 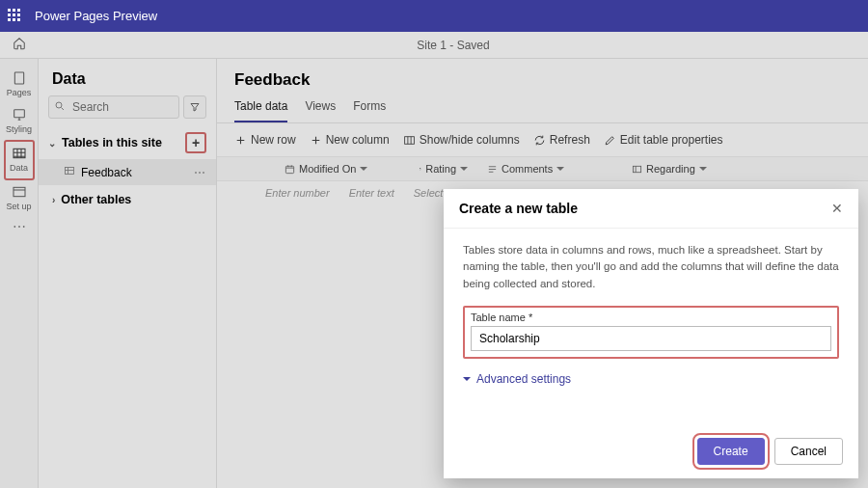 What do you see at coordinates (127, 143) in the screenshot?
I see `group-tables-in-site: ⌄ Tables in this site +` at bounding box center [127, 143].